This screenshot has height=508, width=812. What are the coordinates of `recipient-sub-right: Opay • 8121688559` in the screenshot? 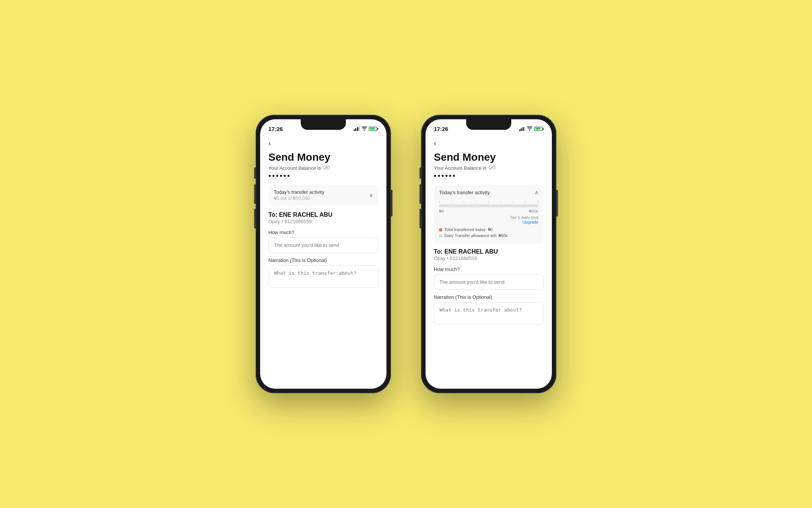 It's located at (489, 258).